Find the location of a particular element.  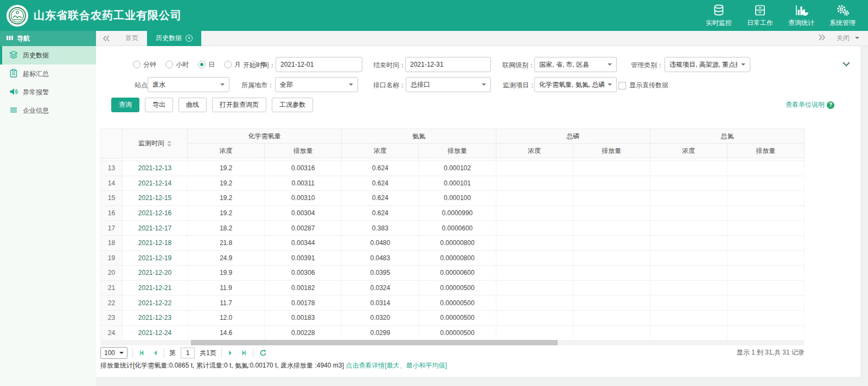

open-new-query-button: 打开新查询页 is located at coordinates (239, 105).